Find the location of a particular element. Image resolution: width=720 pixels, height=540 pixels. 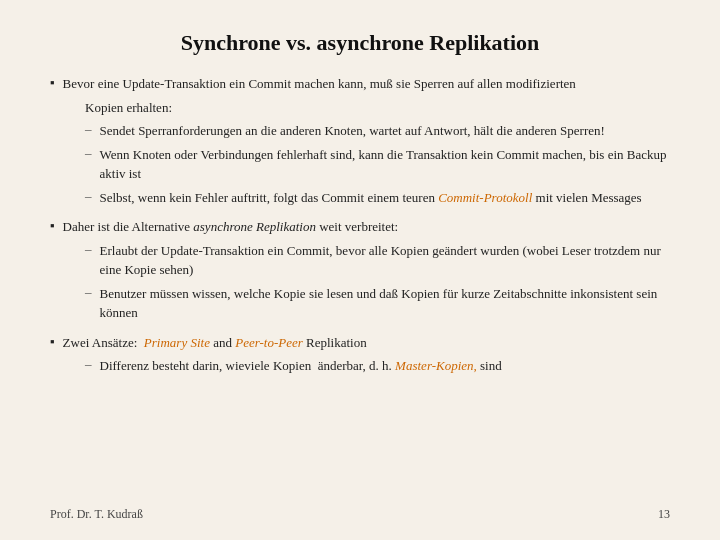

sub-bullet-2a: – Erlaubt der Update-Transaktion ein Com… is located at coordinates (378, 260).